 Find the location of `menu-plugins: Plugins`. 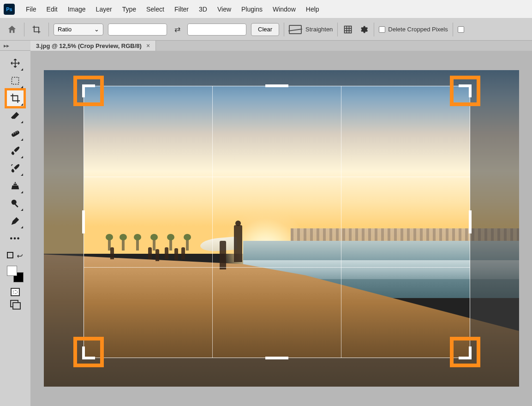

menu-plugins: Plugins is located at coordinates (252, 9).